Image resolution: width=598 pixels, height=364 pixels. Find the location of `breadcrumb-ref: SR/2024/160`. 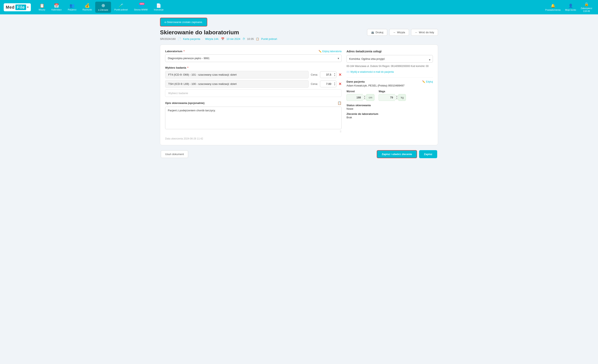

breadcrumb-ref: SR/2024/160 is located at coordinates (168, 39).